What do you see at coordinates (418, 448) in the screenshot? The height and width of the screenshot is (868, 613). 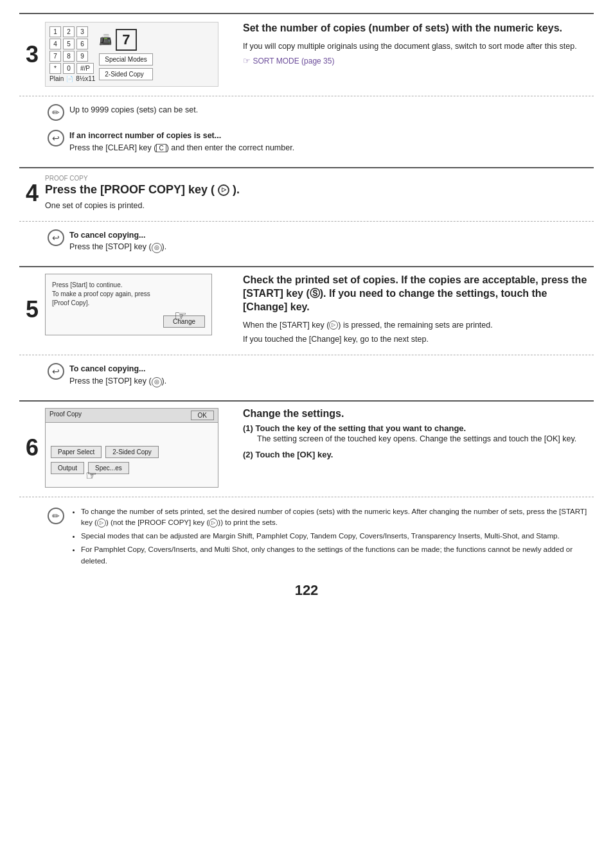 I see `step-6-right: Change the settings. (1) Touch the key o…` at bounding box center [418, 448].